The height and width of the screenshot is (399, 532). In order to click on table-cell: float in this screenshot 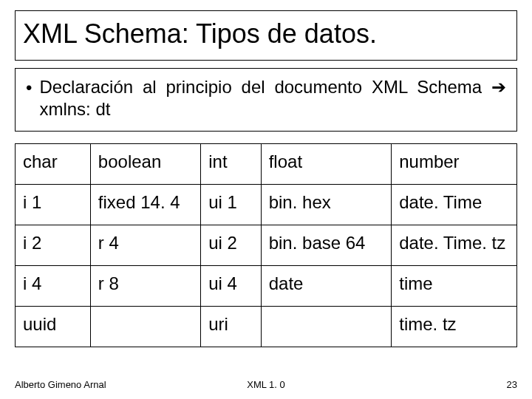, I will do `click(327, 164)`.